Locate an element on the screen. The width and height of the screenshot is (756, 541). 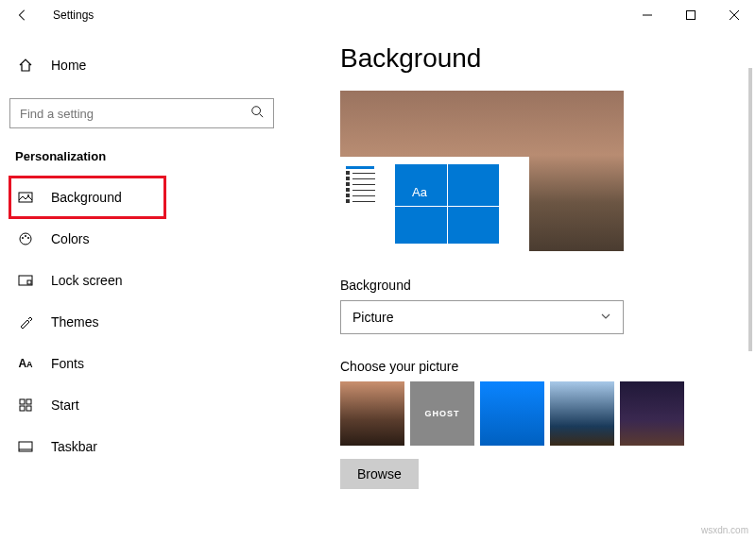
window-controls is located at coordinates (691, 15).